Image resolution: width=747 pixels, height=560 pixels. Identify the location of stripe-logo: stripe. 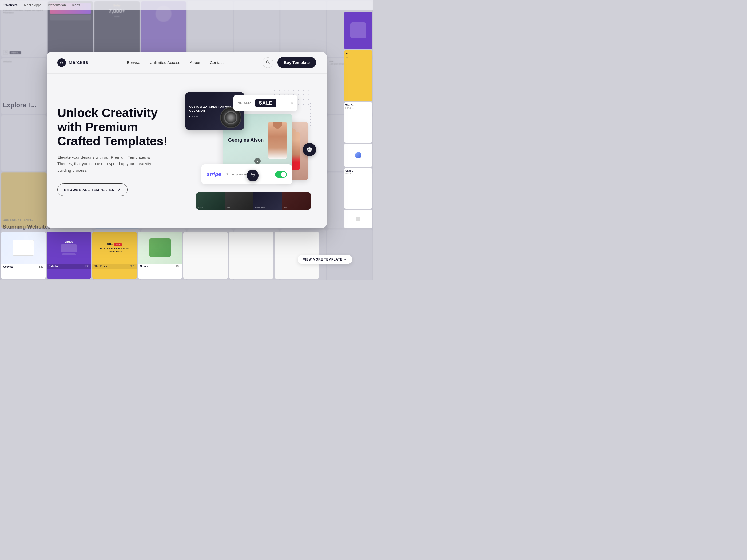
(214, 174).